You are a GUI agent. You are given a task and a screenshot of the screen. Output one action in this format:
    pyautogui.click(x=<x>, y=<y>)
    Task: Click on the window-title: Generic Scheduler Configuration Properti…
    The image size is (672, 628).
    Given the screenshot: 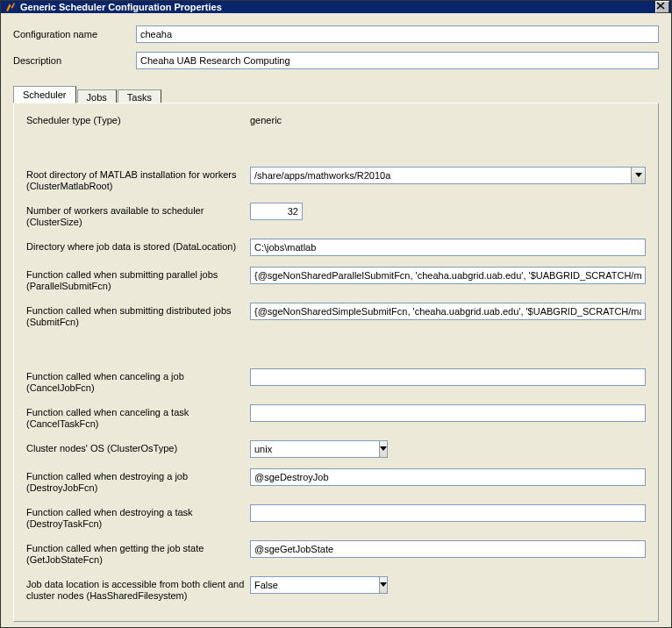 What is the action you would take?
    pyautogui.click(x=338, y=7)
    